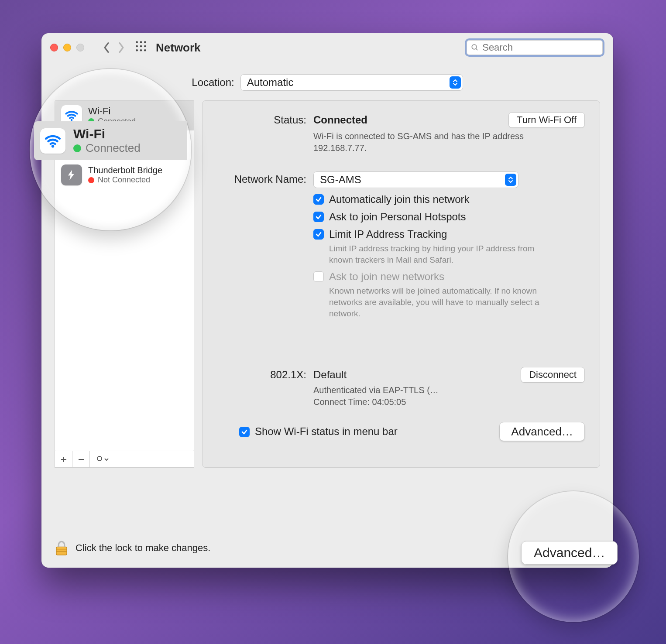 The height and width of the screenshot is (644, 666). What do you see at coordinates (553, 375) in the screenshot?
I see `dot1x-disconnect-button: Disconnect` at bounding box center [553, 375].